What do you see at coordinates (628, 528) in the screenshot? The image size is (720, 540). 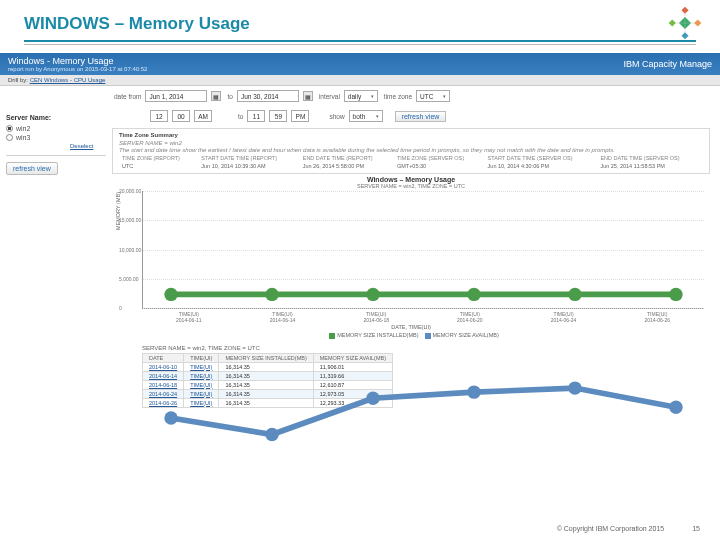 I see `slide-footer: © Copyright IBM Corporation 2015 15` at bounding box center [628, 528].